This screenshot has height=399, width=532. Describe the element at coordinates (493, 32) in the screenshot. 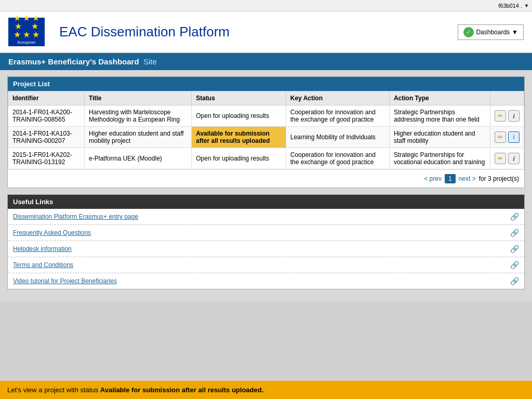

I see `dashboard-btn-label: Dashboards` at that location.